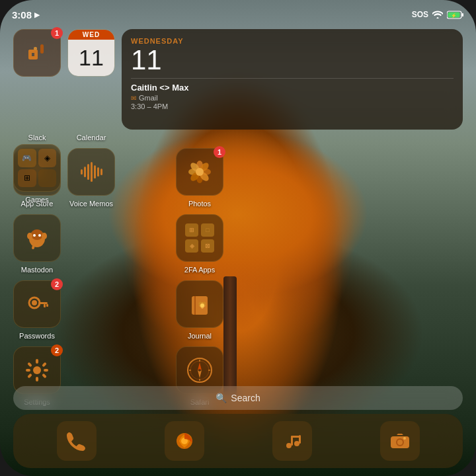  Describe the element at coordinates (420, 15) in the screenshot. I see `sos-label: SOS` at that location.